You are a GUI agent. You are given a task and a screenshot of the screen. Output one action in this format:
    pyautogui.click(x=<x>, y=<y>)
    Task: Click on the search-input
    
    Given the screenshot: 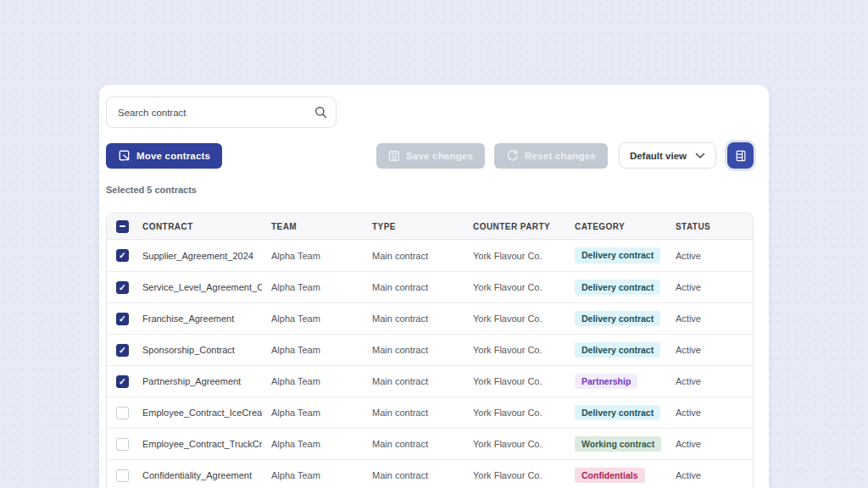 What is the action you would take?
    pyautogui.click(x=221, y=112)
    